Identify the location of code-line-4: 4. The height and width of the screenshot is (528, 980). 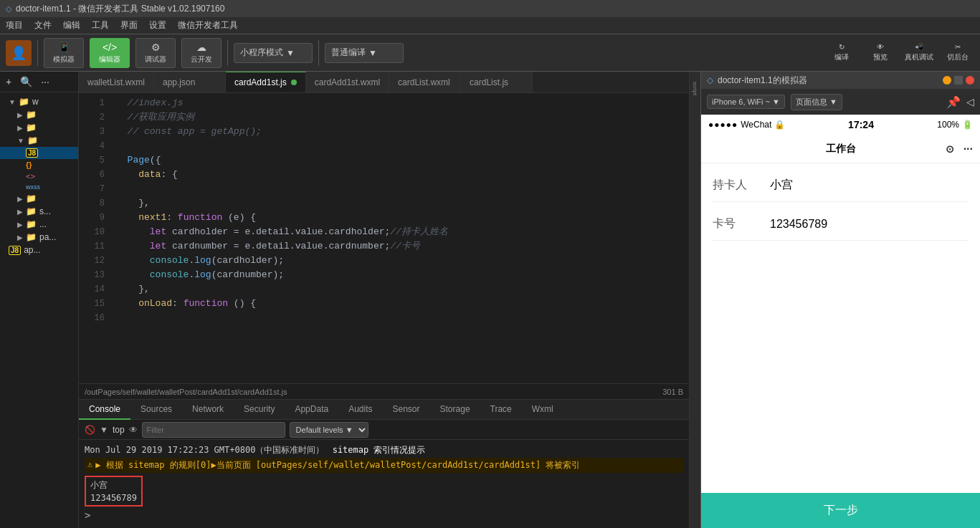
(384, 146).